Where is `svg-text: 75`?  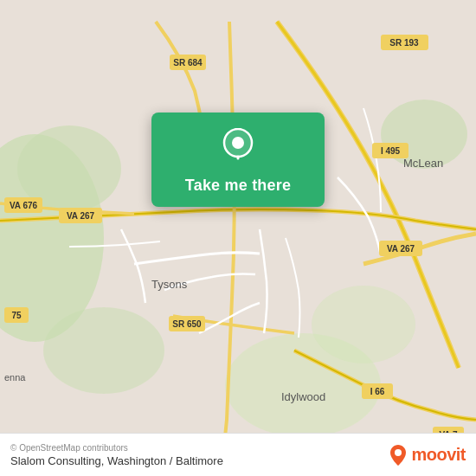 svg-text: 75 is located at coordinates (16, 315).